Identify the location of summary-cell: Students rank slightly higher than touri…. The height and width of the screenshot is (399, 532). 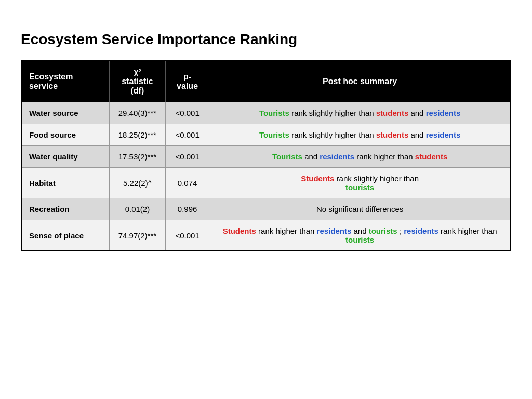
(360, 183).